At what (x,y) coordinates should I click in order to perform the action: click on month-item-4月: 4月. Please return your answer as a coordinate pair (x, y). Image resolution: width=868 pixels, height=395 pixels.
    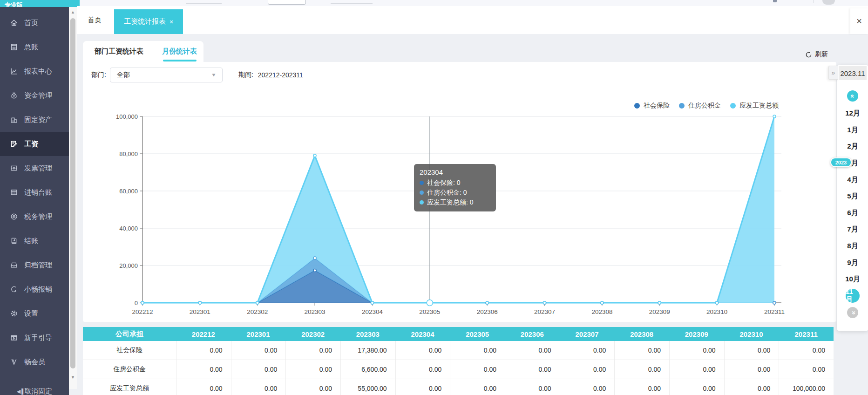
    Looking at the image, I should click on (853, 180).